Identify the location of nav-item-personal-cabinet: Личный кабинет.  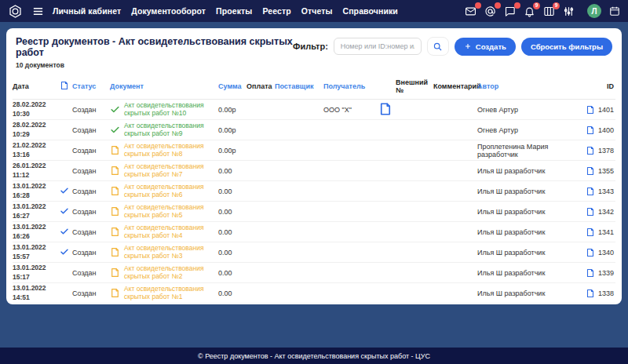
(86, 11).